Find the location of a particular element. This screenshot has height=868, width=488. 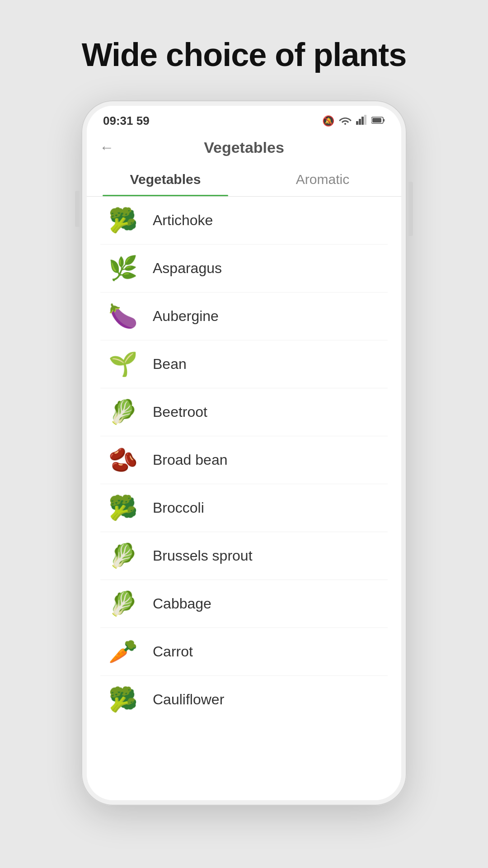

tab-aromatic: Aromatic is located at coordinates (323, 179).